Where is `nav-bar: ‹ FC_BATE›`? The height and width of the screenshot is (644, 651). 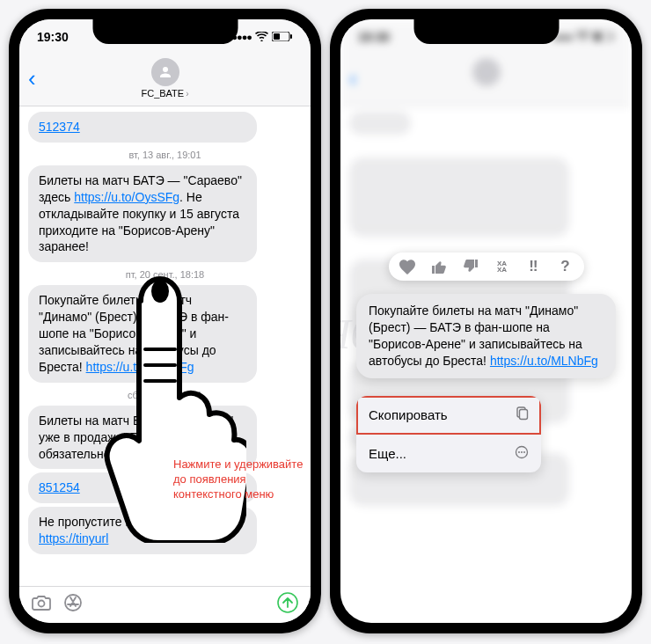 nav-bar: ‹ FC_BATE› is located at coordinates (165, 81).